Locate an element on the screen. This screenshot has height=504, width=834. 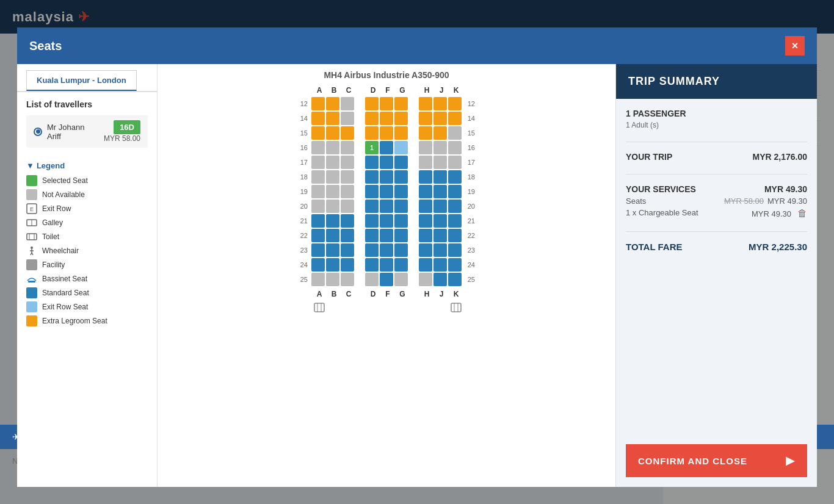
seat-21H is located at coordinates (426, 221).